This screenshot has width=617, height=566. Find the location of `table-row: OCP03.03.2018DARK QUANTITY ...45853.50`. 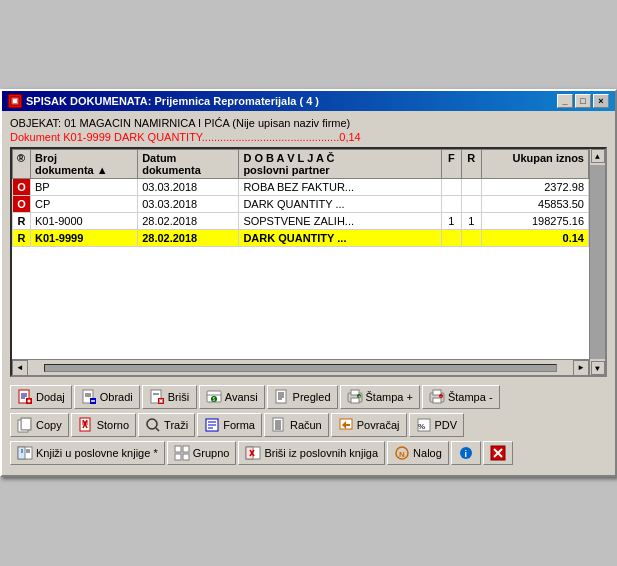

table-row: OCP03.03.2018DARK QUANTITY ...45853.50 is located at coordinates (301, 204).